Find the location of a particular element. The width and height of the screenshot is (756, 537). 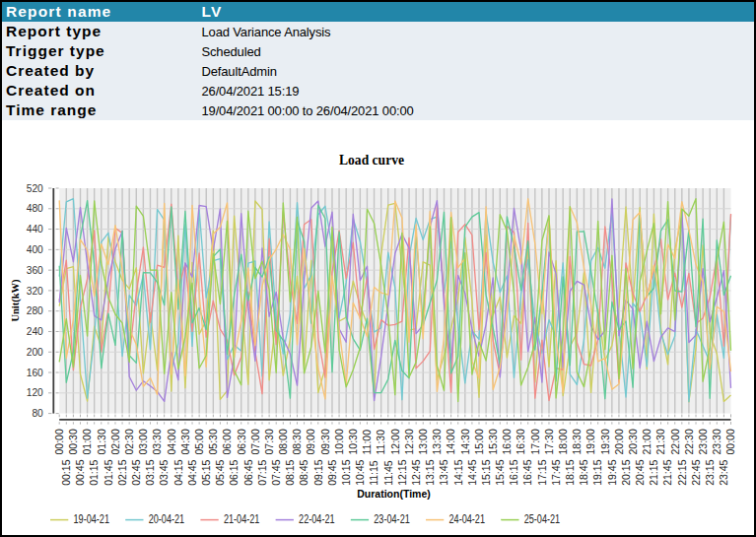

svg-text: 07:15 is located at coordinates (262, 472).